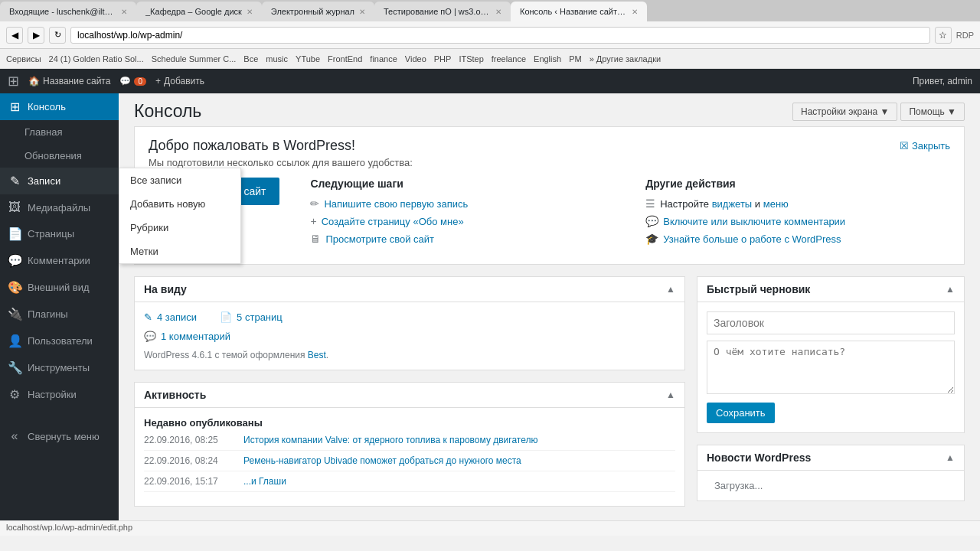  I want to click on browser-tab-3: Электронный журнал ✕, so click(318, 11).